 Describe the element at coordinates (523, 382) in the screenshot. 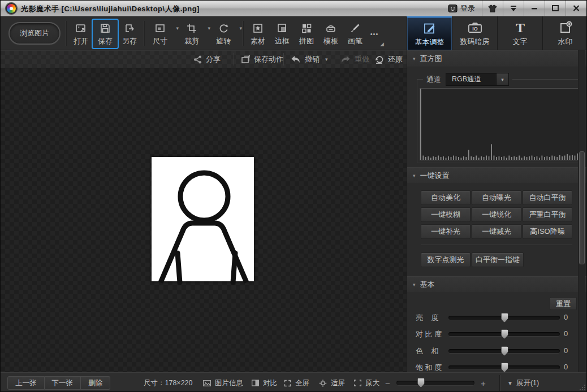

I see `expand-panel-button: ▼ 展开(1)` at that location.